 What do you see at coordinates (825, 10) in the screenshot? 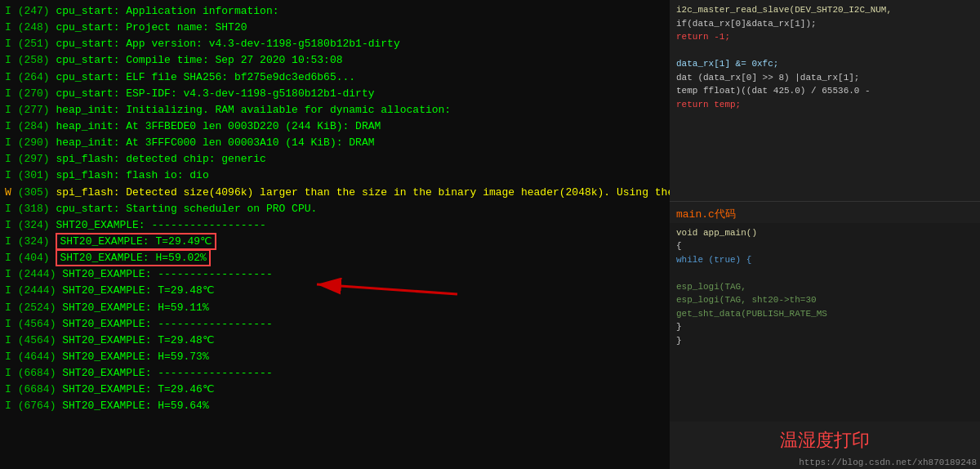
I see `code-line: i2c_master_read_slave(DEV_SHT20_I2C_NUM,` at bounding box center [825, 10].